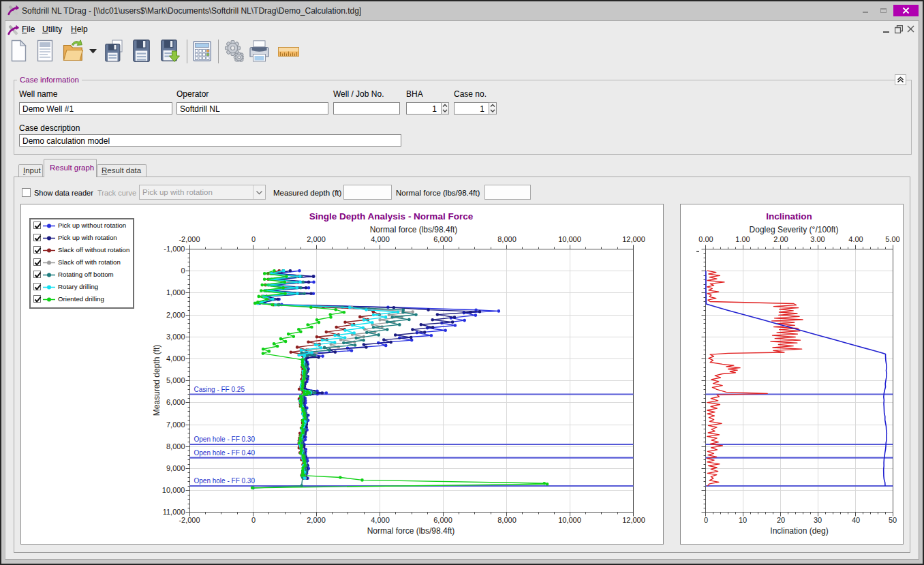  Describe the element at coordinates (174, 249) in the screenshot. I see `svg-text: -1,000` at that location.